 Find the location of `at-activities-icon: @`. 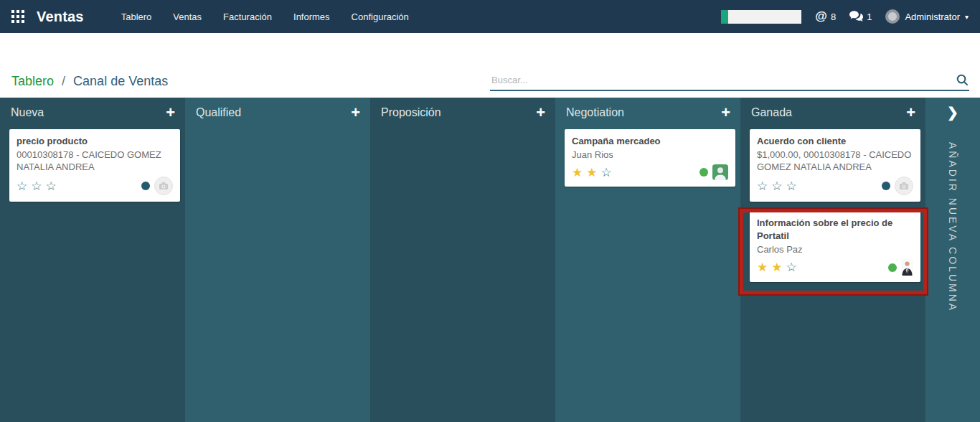

at-activities-icon: @ is located at coordinates (821, 17).